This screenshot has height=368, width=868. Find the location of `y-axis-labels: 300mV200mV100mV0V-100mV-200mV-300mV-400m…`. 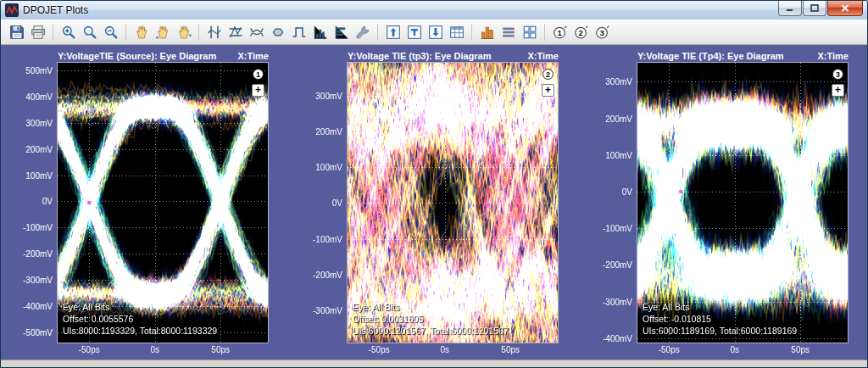

y-axis-labels: 300mV200mV100mV0V-100mV-200mV-300mV-400m… is located at coordinates (620, 203).